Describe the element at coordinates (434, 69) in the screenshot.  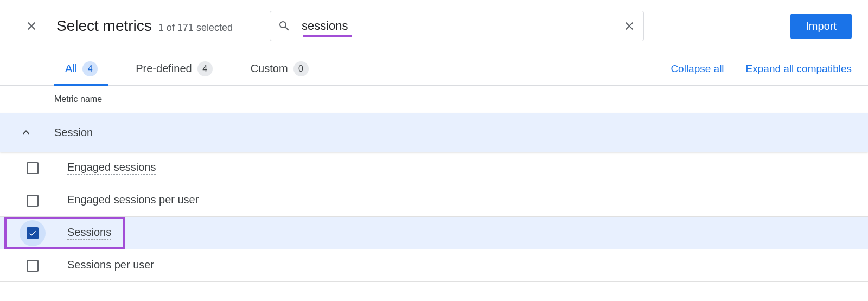
I see `tabs-row: All 4 Pre-defined 4 Custom 0 Collapse al…` at that location.